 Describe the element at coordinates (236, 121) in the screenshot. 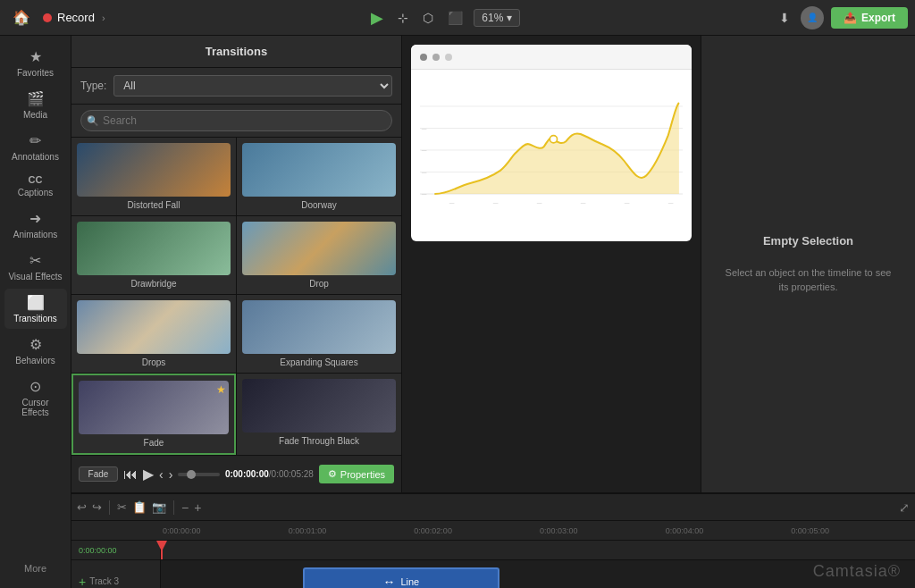

I see `search-input` at that location.